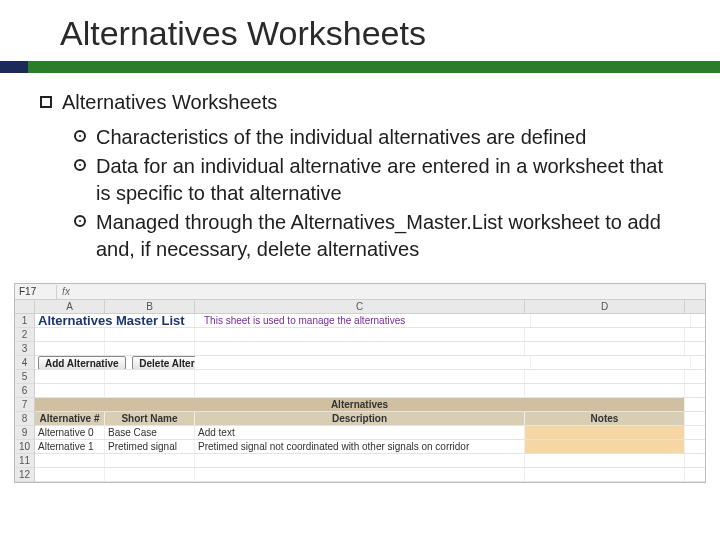  Describe the element at coordinates (611, 320) in the screenshot. I see `empty-cell` at that location.